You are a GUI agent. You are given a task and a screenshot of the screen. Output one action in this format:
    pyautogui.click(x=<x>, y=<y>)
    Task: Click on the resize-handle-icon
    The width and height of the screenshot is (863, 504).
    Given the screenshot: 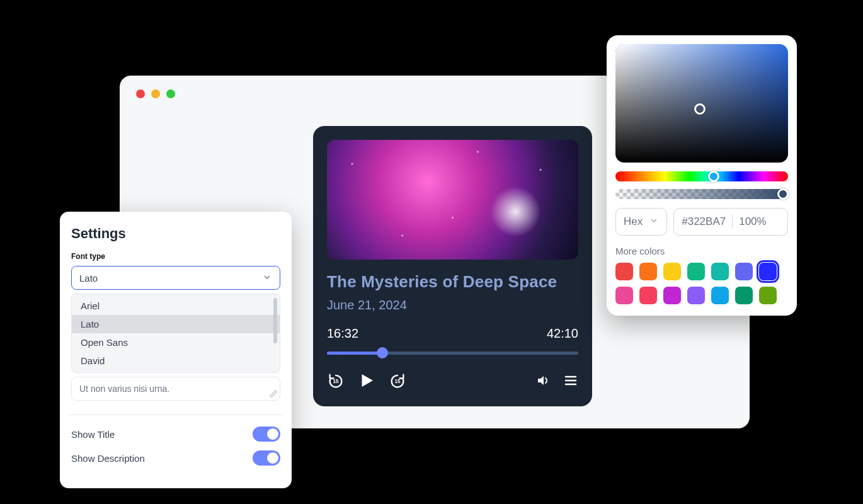 What is the action you would take?
    pyautogui.click(x=273, y=394)
    